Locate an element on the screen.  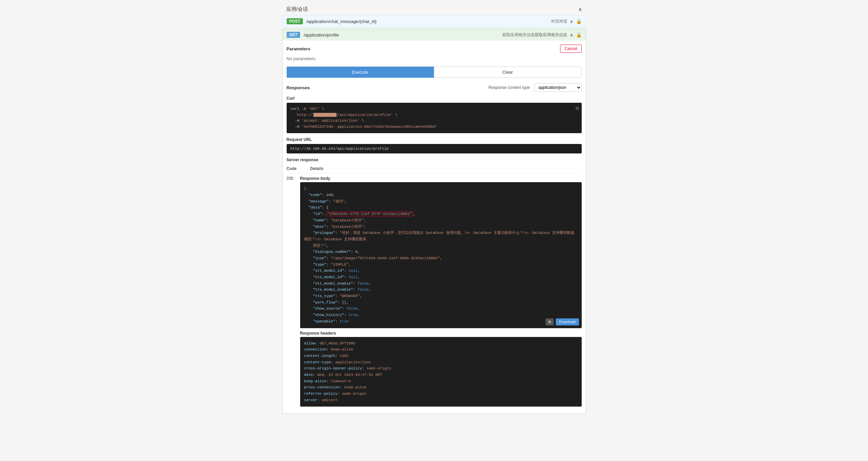
body-actions: ⧉ Download is located at coordinates (562, 322).